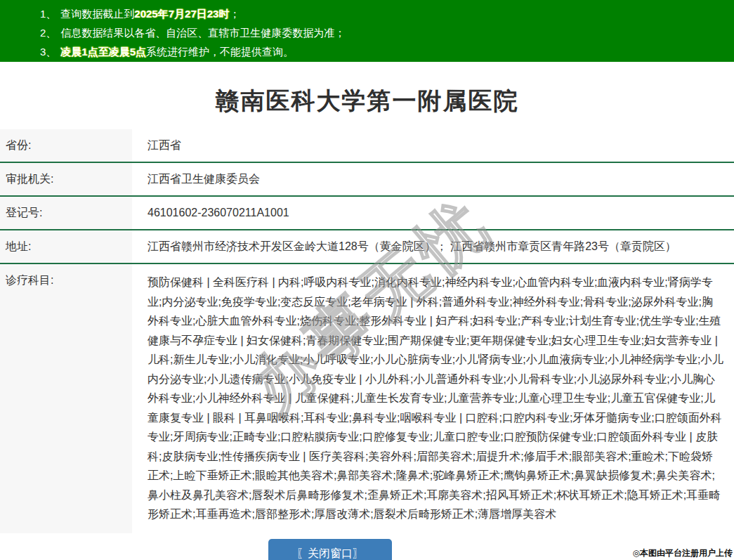 The width and height of the screenshot is (734, 560). Describe the element at coordinates (66, 213) in the screenshot. I see `row-label: 登记号:` at that location.